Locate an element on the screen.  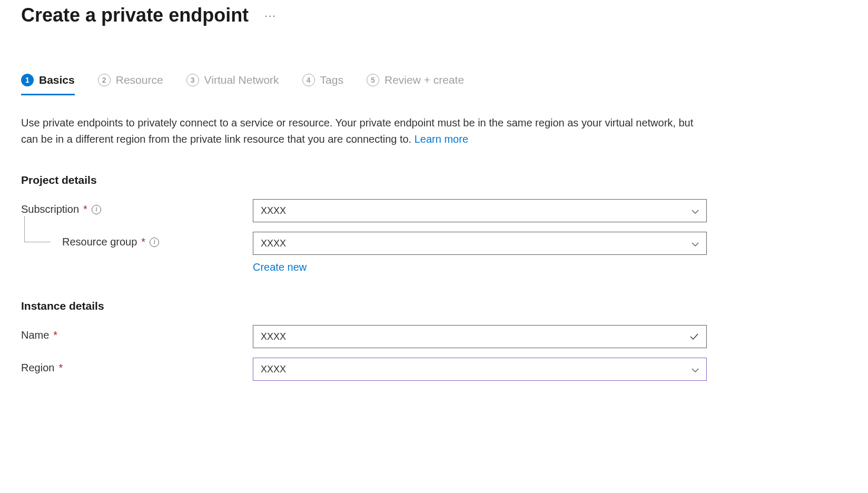
label-name: Name * is located at coordinates (137, 333).